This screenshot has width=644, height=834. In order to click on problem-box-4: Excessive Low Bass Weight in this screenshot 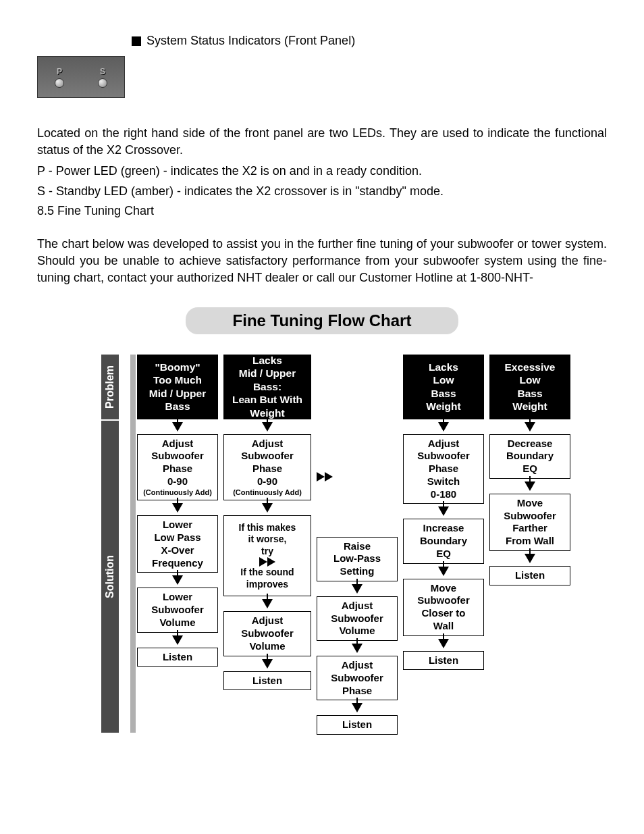, I will do `click(530, 387)`.